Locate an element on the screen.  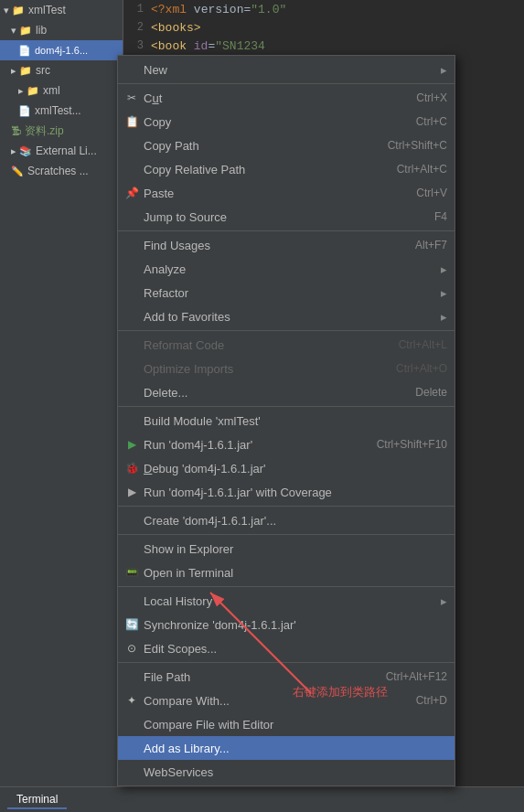
file-tree-item-scratches: ✏️ Scratches ... is located at coordinates (61, 171).